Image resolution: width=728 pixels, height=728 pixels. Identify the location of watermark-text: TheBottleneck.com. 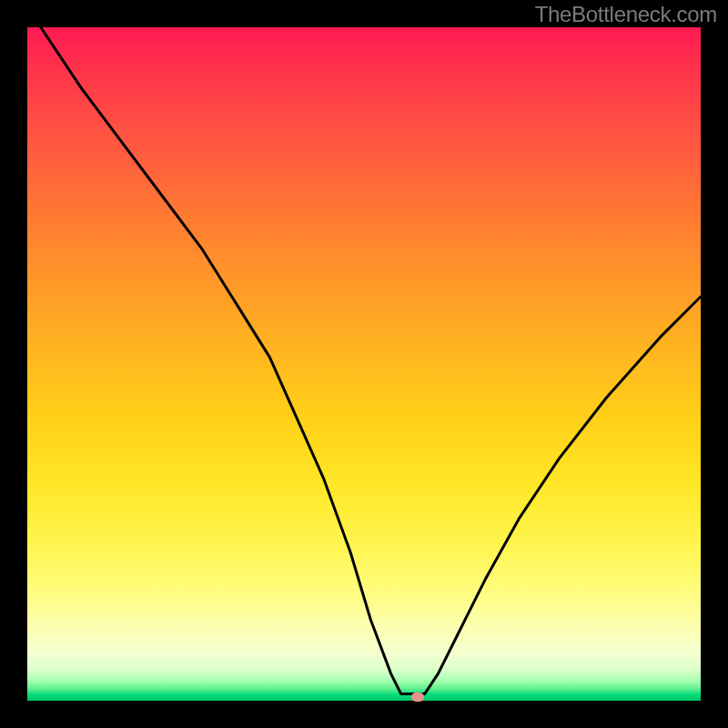
(626, 15).